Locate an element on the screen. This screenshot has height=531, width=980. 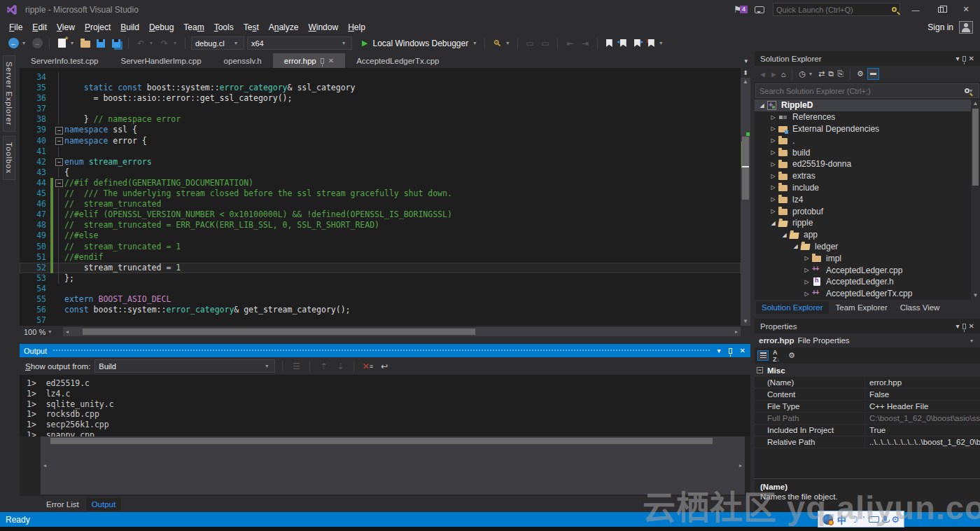
menu-analyze: Analyze is located at coordinates (284, 27).